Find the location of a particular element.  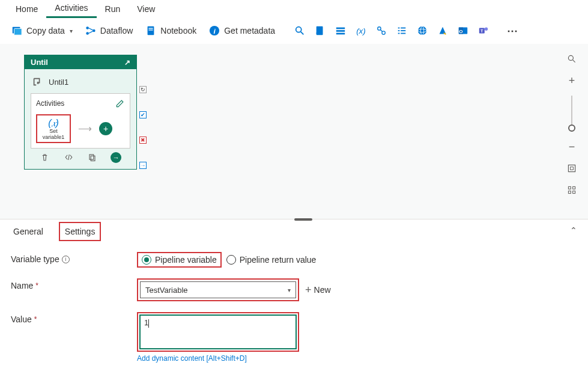

notebook-icon is located at coordinates (151, 31).